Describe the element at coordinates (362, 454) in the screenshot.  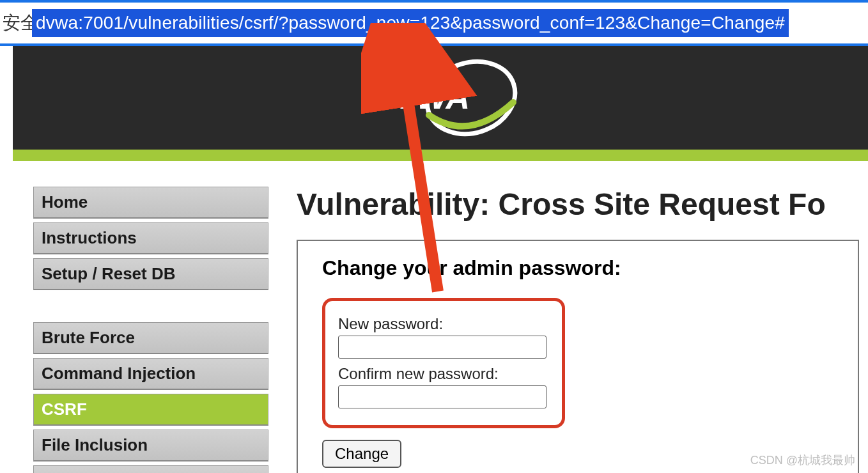
I see `change-button: Change` at that location.